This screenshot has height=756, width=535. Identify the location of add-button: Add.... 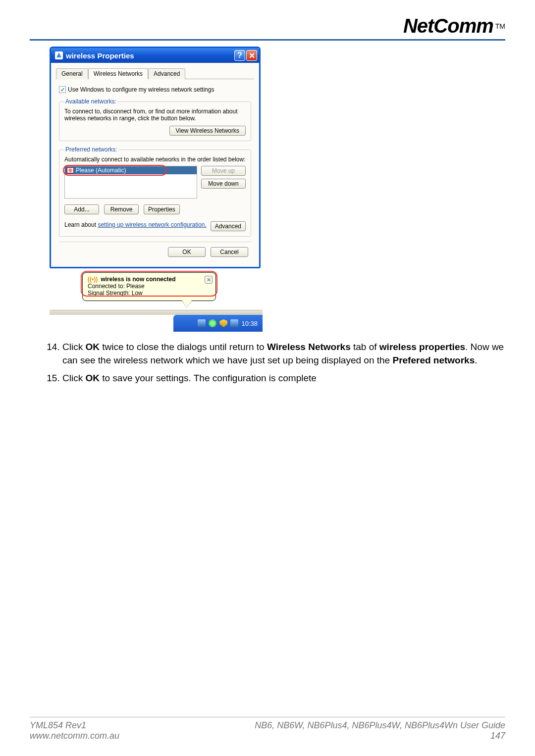
(82, 209).